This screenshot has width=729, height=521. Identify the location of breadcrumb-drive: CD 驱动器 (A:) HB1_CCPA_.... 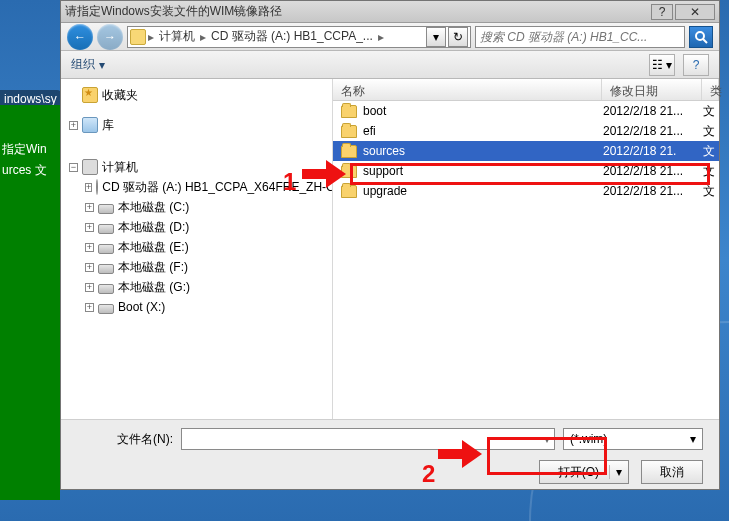
(292, 36).